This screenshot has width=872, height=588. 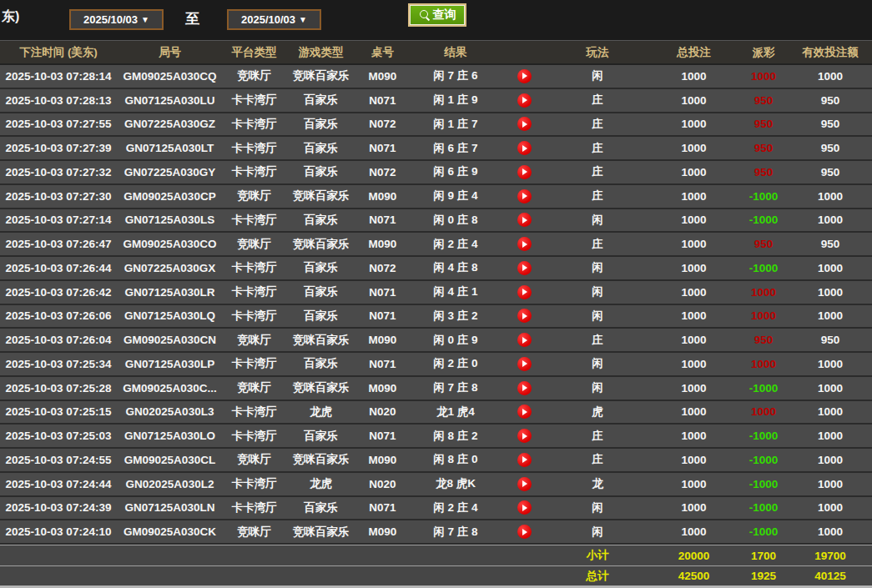 I want to click on cell-bet-time: 2025-10-03 07:27:55, so click(x=58, y=123).